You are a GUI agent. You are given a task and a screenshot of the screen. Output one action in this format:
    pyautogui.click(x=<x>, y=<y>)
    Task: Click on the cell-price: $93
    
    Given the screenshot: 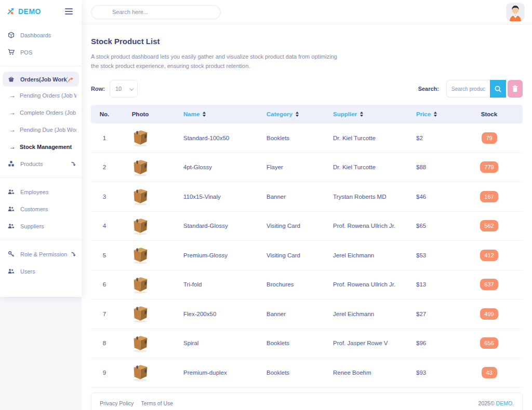 What is the action you would take?
    pyautogui.click(x=442, y=373)
    